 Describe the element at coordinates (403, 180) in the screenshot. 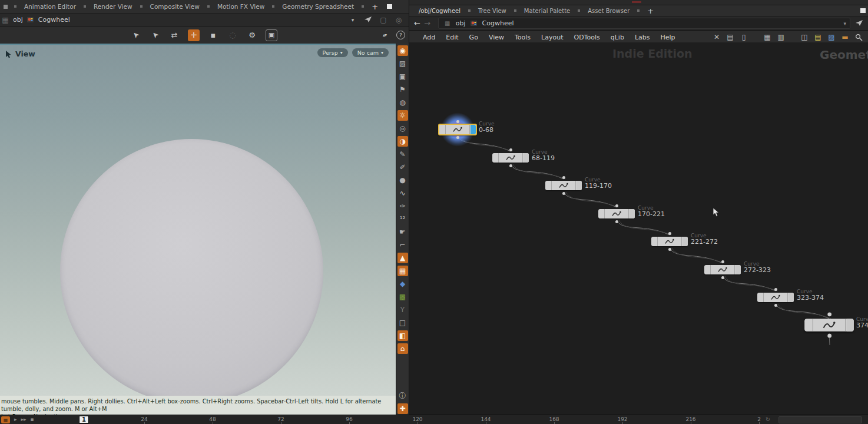

I see `points-display-icon: ●` at that location.